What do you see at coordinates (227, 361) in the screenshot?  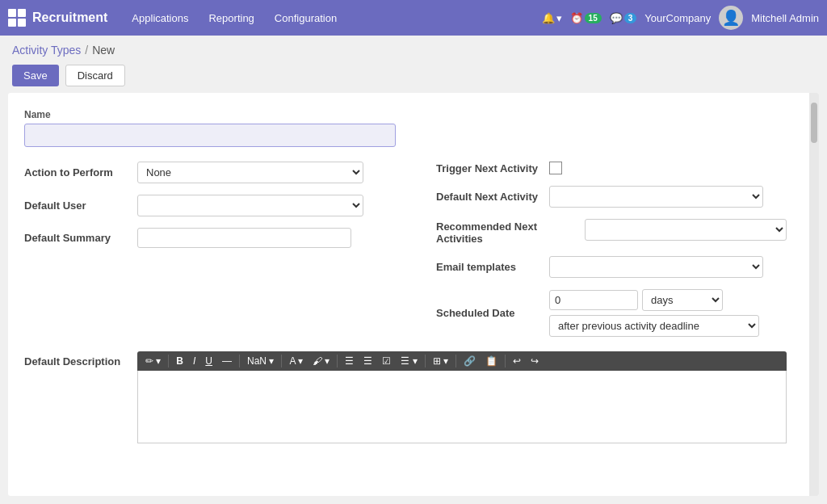 I see `editor-btn-strikethrough: —` at bounding box center [227, 361].